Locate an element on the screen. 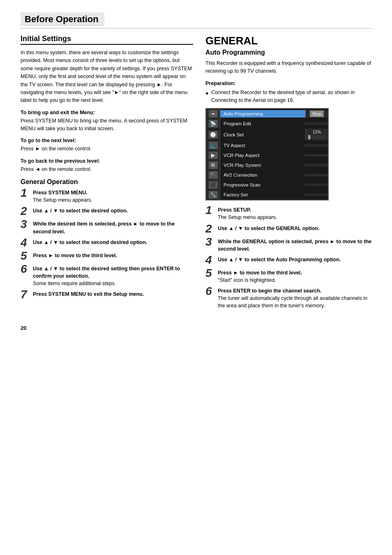 The image size is (392, 555). menu-icon: 📼 is located at coordinates (213, 114).